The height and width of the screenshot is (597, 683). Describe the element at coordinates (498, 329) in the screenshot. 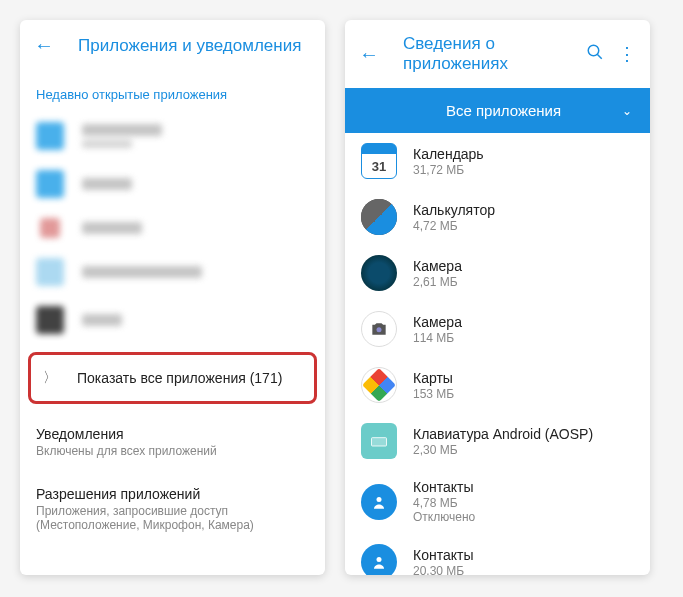

I see `app-row: Камера114 МБ` at that location.